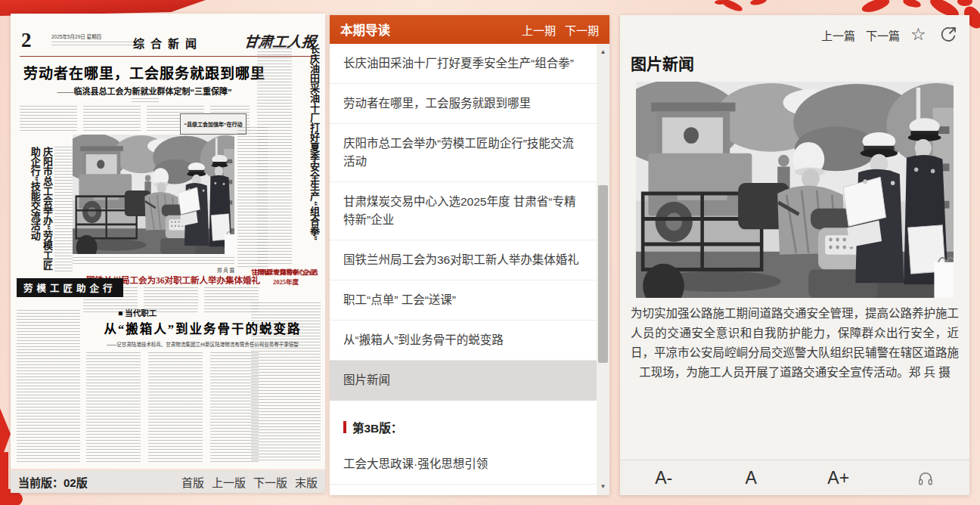  What do you see at coordinates (144, 91) in the screenshot?
I see `newspaper-main-subheadline: ——临洮县总工会为新就业群体定制“三重保障”` at bounding box center [144, 91].